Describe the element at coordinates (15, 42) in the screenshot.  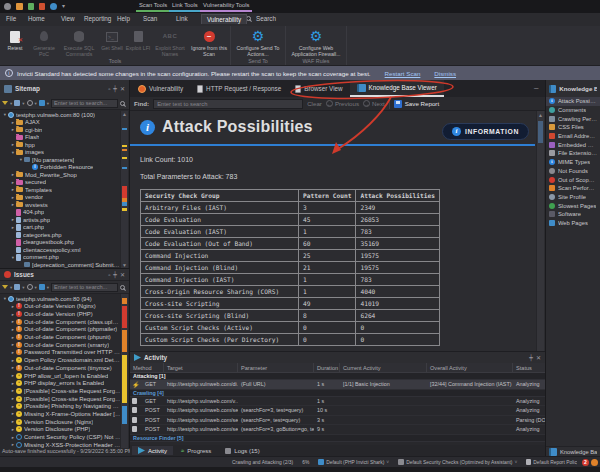
I see `retest-button: Retest` at that location.